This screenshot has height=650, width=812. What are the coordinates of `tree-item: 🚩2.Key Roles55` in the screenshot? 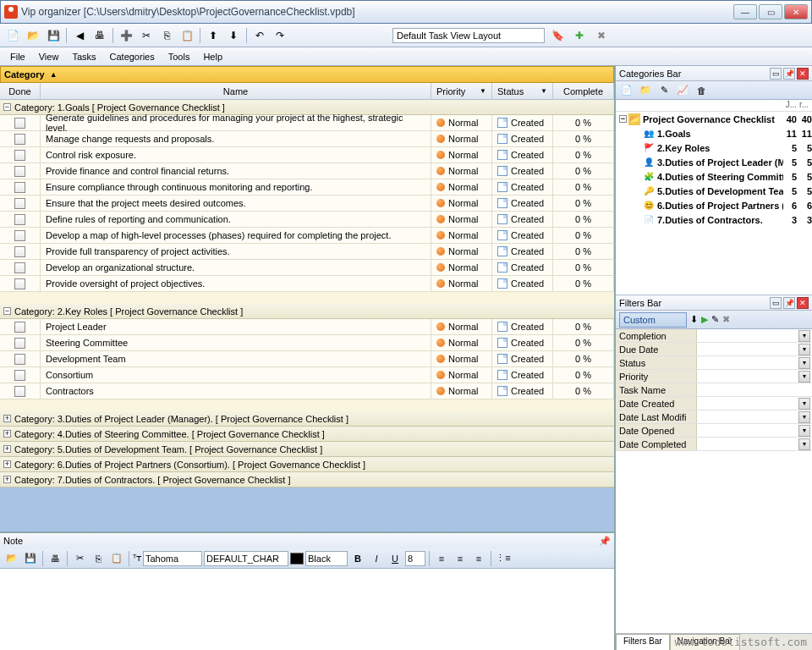 It's located at (714, 147).